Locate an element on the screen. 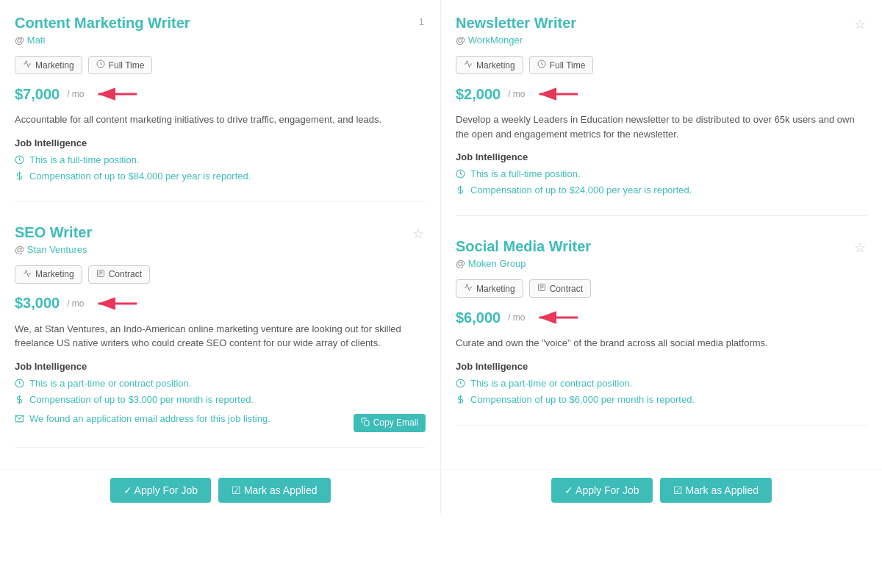 Image resolution: width=882 pixels, height=588 pixels. job-company: @ Stan Ventures is located at coordinates (220, 250).